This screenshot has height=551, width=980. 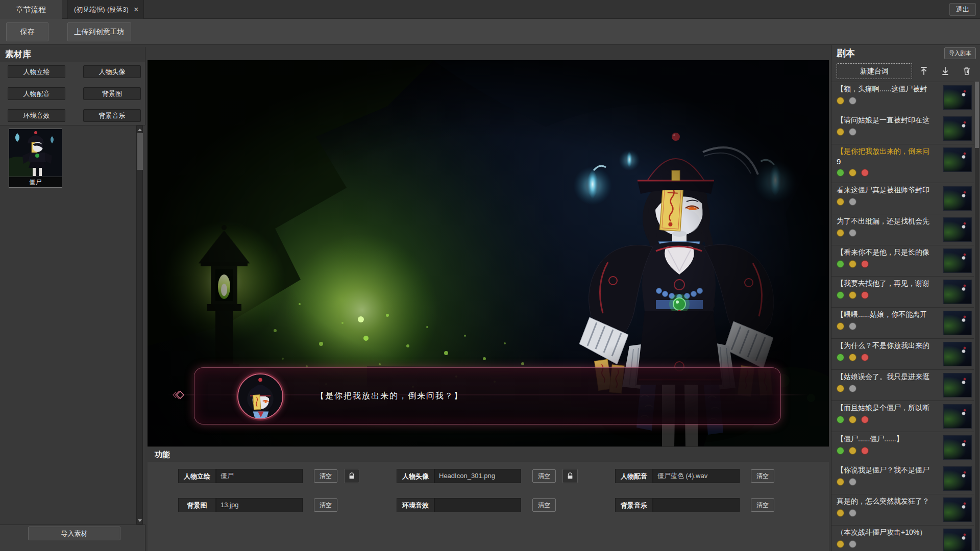 What do you see at coordinates (902, 199) in the screenshot?
I see `script-entry-3: 看来这僵尸真是被祖师爷封印` at bounding box center [902, 199].